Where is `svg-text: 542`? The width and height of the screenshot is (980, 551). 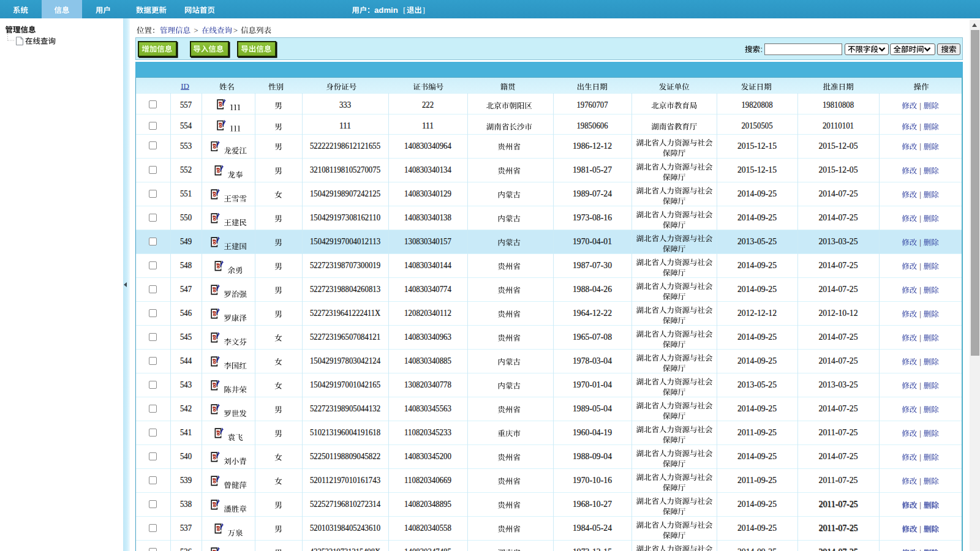
svg-text: 542 is located at coordinates (186, 408).